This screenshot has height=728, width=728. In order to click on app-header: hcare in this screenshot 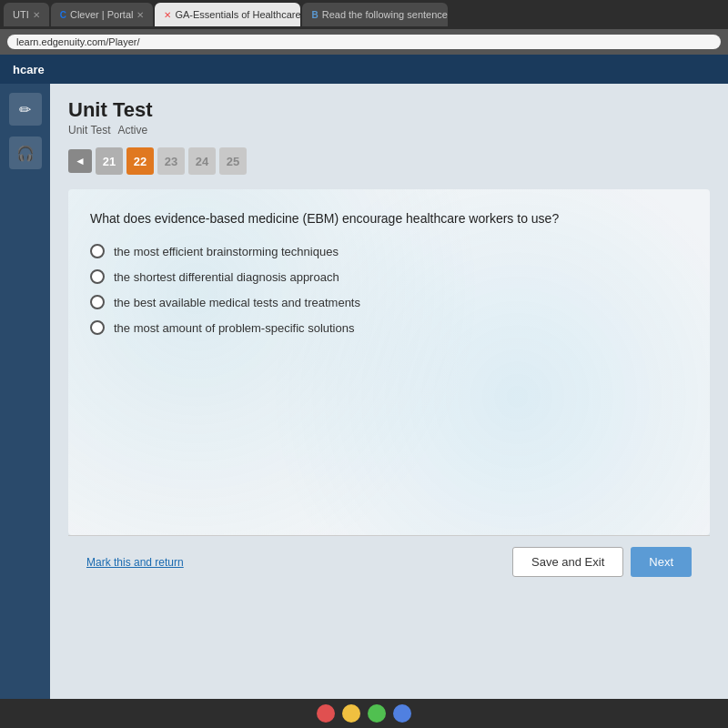, I will do `click(364, 69)`.